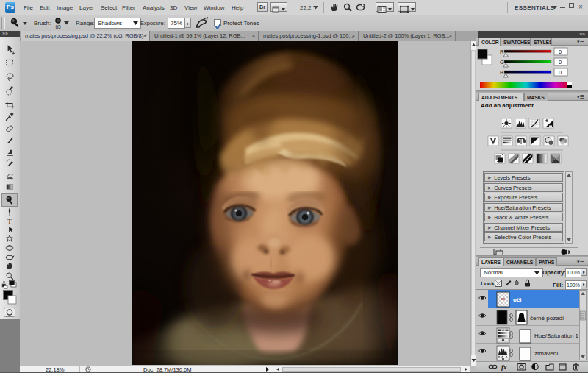 Image resolution: width=588 pixels, height=373 pixels. Describe the element at coordinates (58, 26) in the screenshot. I see `svg-text: 65` at that location.